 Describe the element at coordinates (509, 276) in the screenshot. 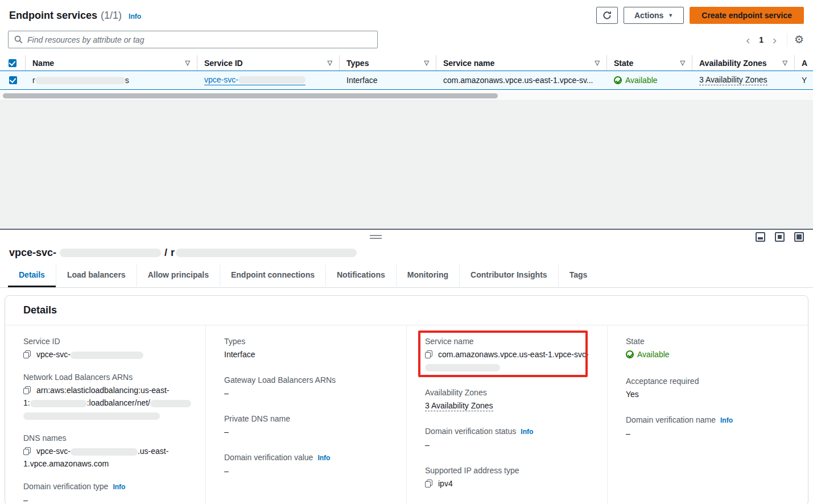

I see `tab-contributor-insights: Contributor Insights` at that location.